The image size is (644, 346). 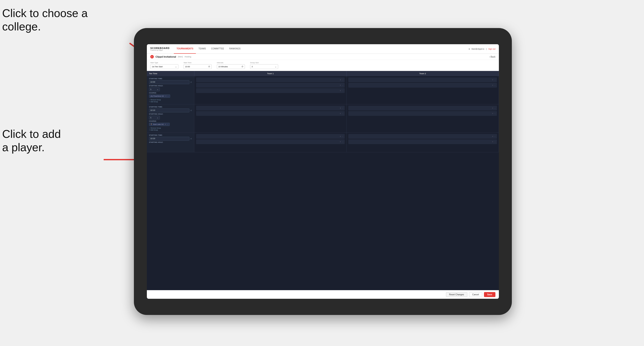 What do you see at coordinates (493, 114) in the screenshot?
I see `slot-x-4-2: ✕` at bounding box center [493, 114].